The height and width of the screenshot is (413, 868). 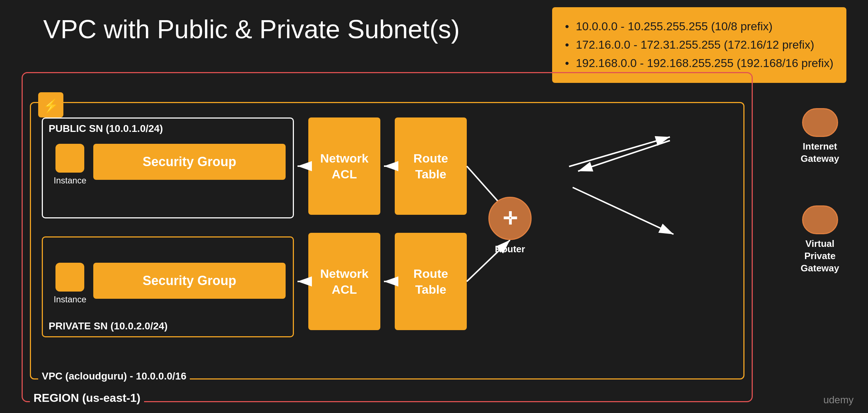 What do you see at coordinates (431, 166) in the screenshot?
I see `route-table-top: RouteTable` at bounding box center [431, 166].